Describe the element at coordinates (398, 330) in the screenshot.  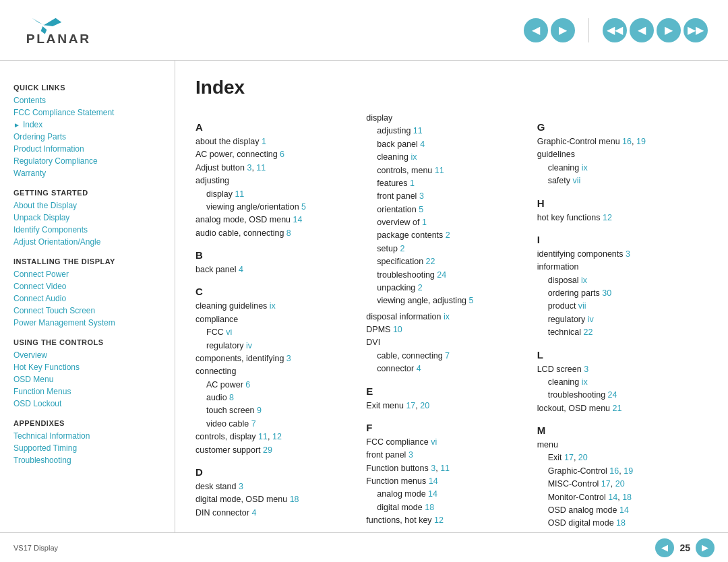
I see `index-link: 10` at that location.